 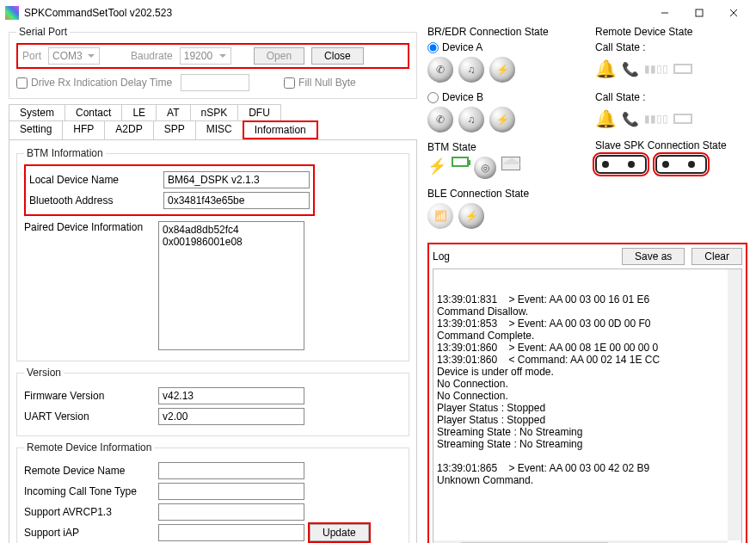 I want to click on remote-info-group: Remote Device Information Remote Device …, so click(x=213, y=492).